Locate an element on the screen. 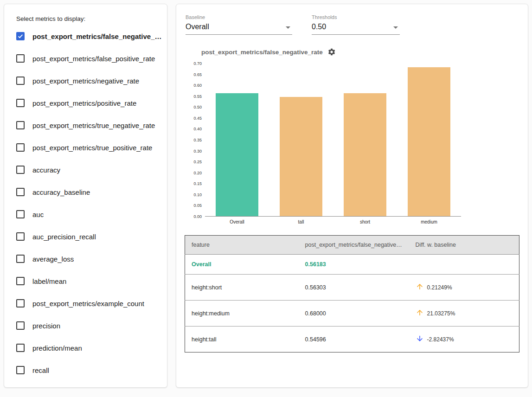 This screenshot has width=532, height=397. metric-label: post_export_metrics/example_count is located at coordinates (88, 303).